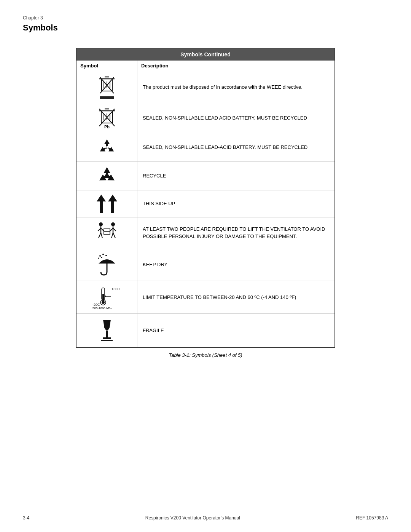 The image size is (411, 532). What do you see at coordinates (96, 305) in the screenshot?
I see `svg-text: -20C` at bounding box center [96, 305].